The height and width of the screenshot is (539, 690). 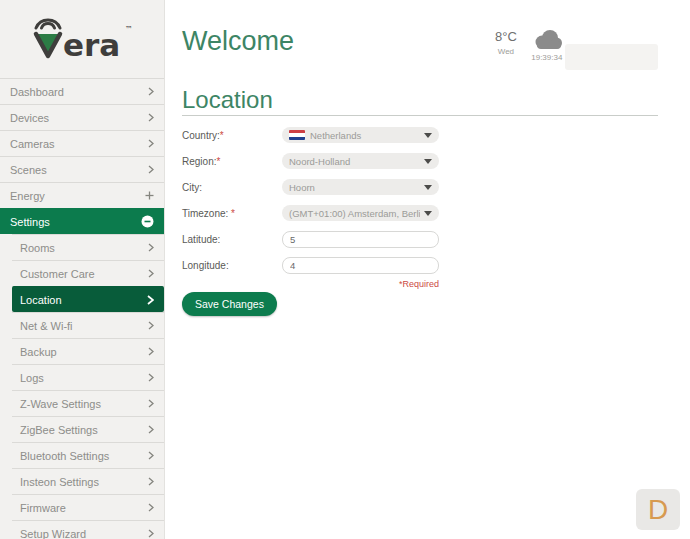 I want to click on city-value: Hoorn, so click(x=354, y=188).